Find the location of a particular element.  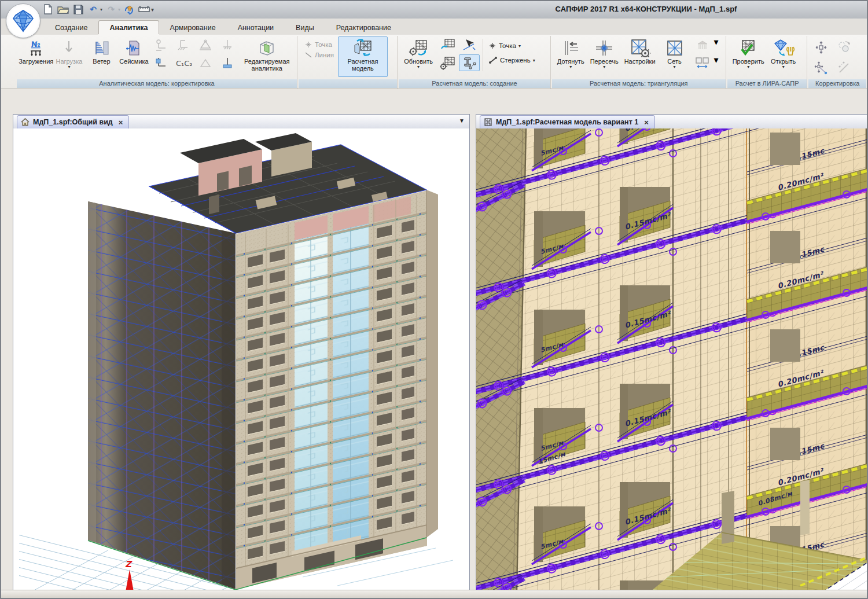

wind-button: Ветер is located at coordinates (101, 52).